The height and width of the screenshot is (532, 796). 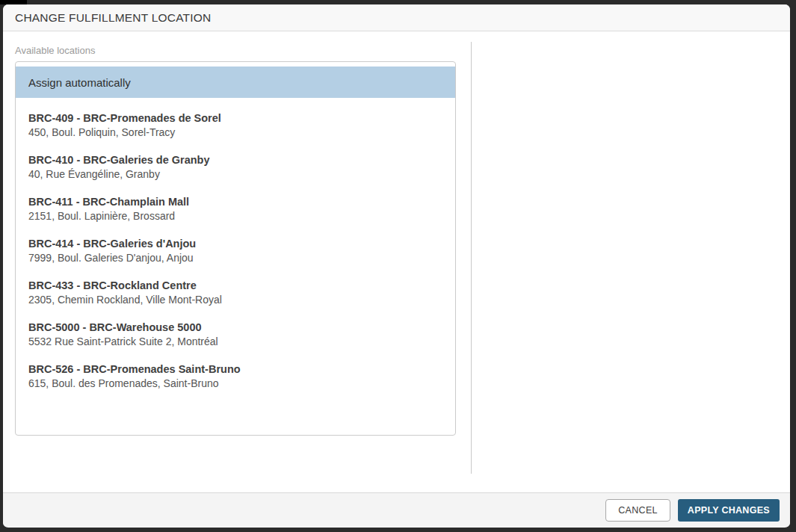 I want to click on location-address: 5532 Rue Saint-Patrick Suite 2, Montréal, so click(x=242, y=342).